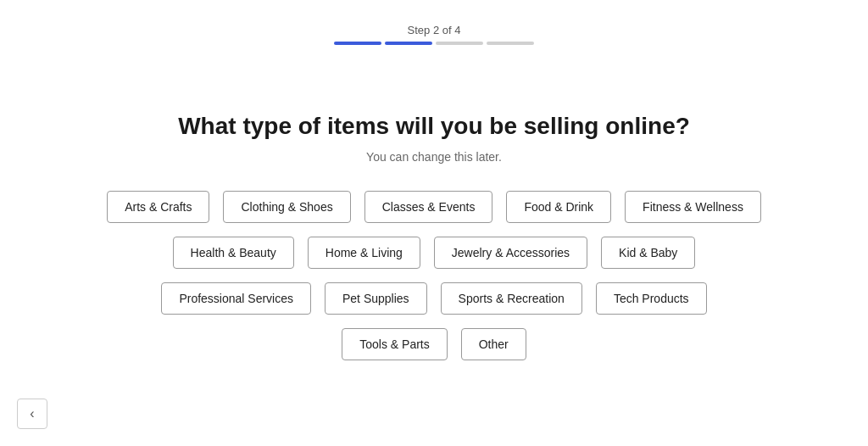  I want to click on category-food-drink: Food & Drink, so click(559, 207).